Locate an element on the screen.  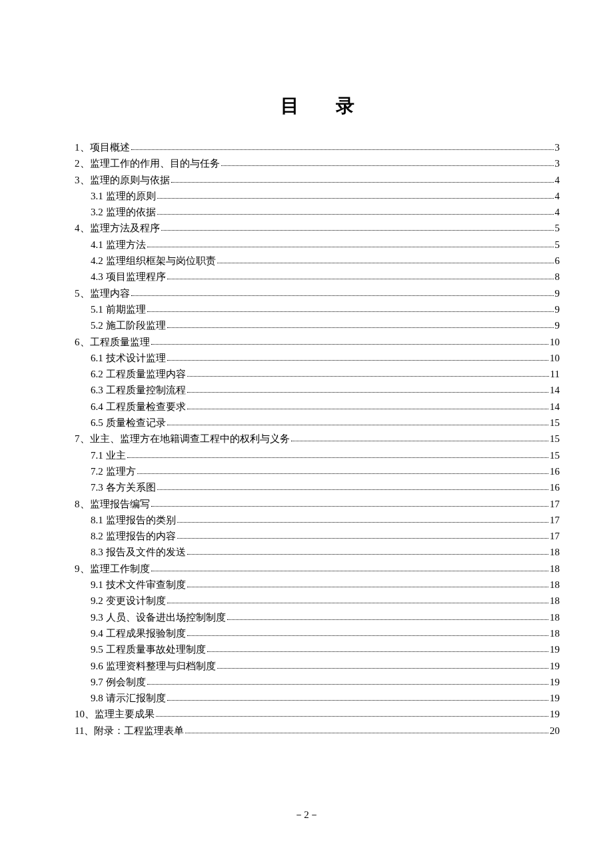
toc-entry-label: 8.3 报告及文件的发送 is located at coordinates (139, 552).